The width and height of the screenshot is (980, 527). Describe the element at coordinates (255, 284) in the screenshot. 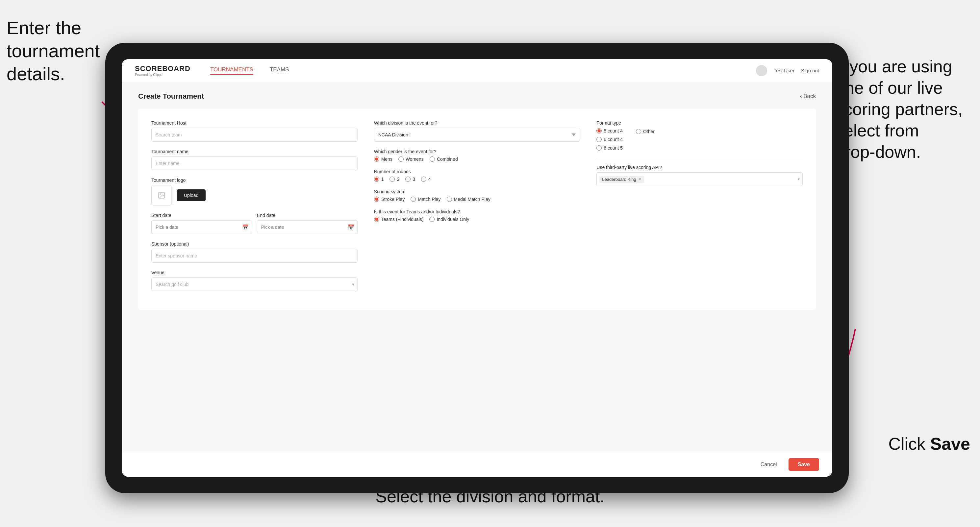

I see `venue-input` at that location.